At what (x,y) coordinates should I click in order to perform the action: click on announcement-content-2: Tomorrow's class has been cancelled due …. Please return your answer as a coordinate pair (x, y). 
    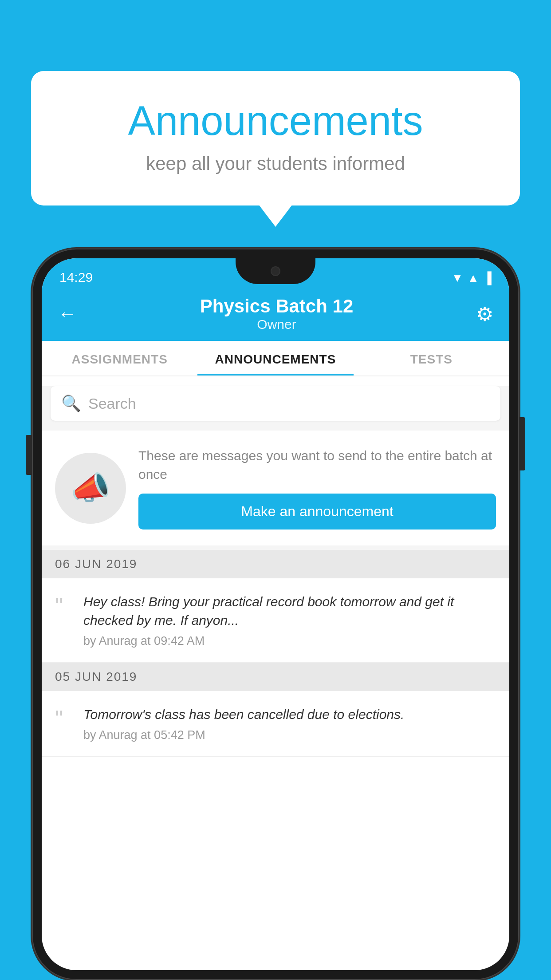
    Looking at the image, I should click on (290, 723).